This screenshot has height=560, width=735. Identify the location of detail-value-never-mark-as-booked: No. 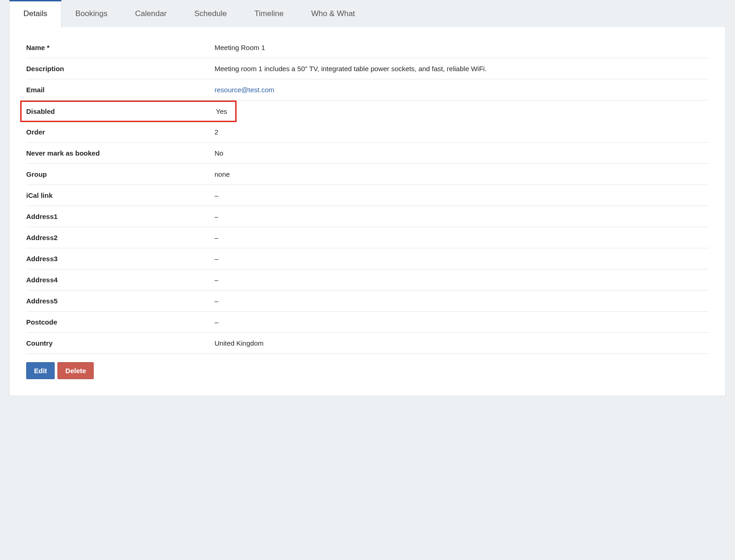
(462, 153).